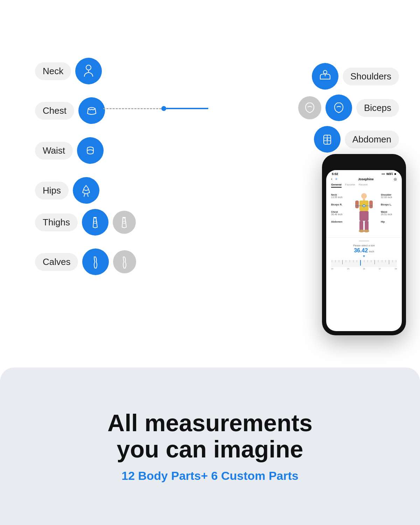 The image size is (420, 525). Describe the element at coordinates (390, 174) in the screenshot. I see `wifi-icon: WiFi` at that location.